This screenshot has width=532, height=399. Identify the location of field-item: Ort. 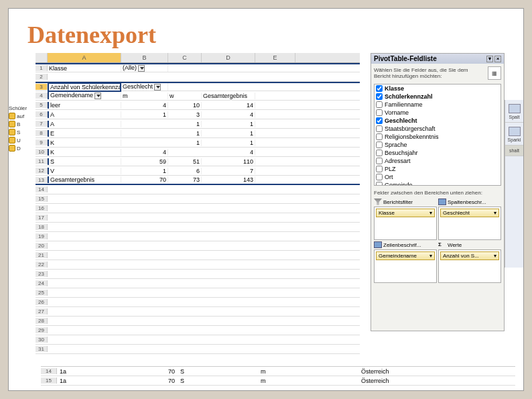
(438, 177).